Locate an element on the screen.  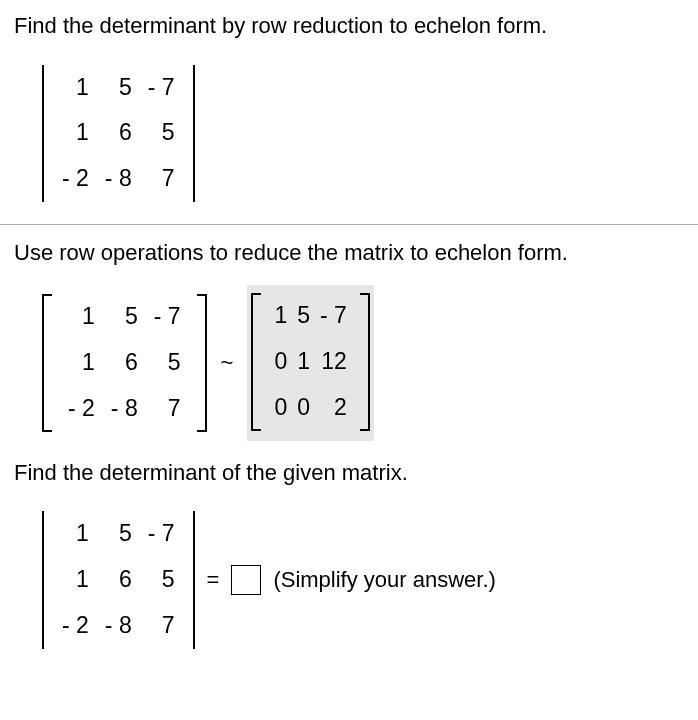
tilde-symbol: ~ is located at coordinates (228, 364).